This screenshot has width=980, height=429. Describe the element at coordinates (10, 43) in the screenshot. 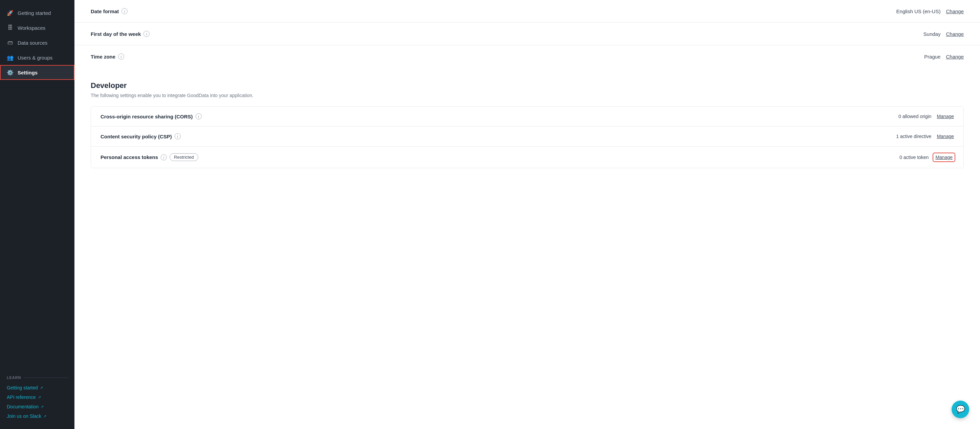

I see `data-sources-icon: 🗃` at that location.